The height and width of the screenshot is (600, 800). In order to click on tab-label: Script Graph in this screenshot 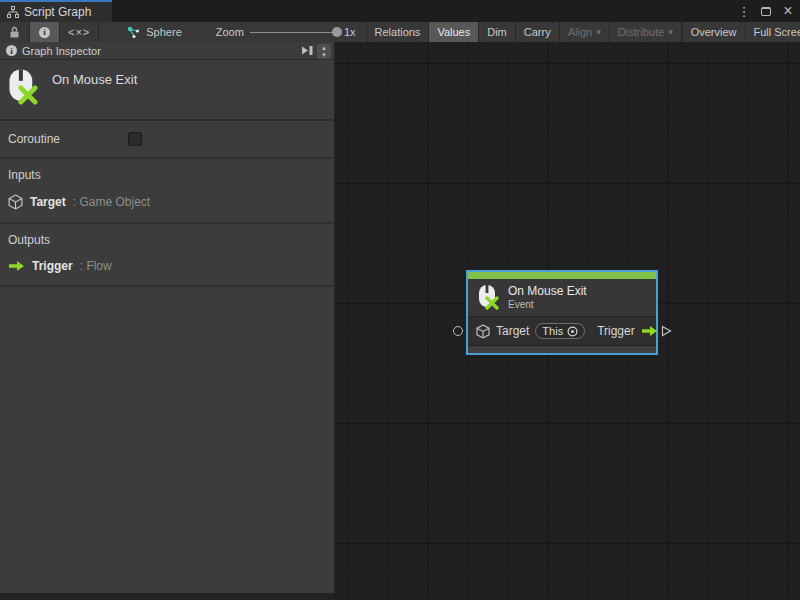, I will do `click(58, 12)`.